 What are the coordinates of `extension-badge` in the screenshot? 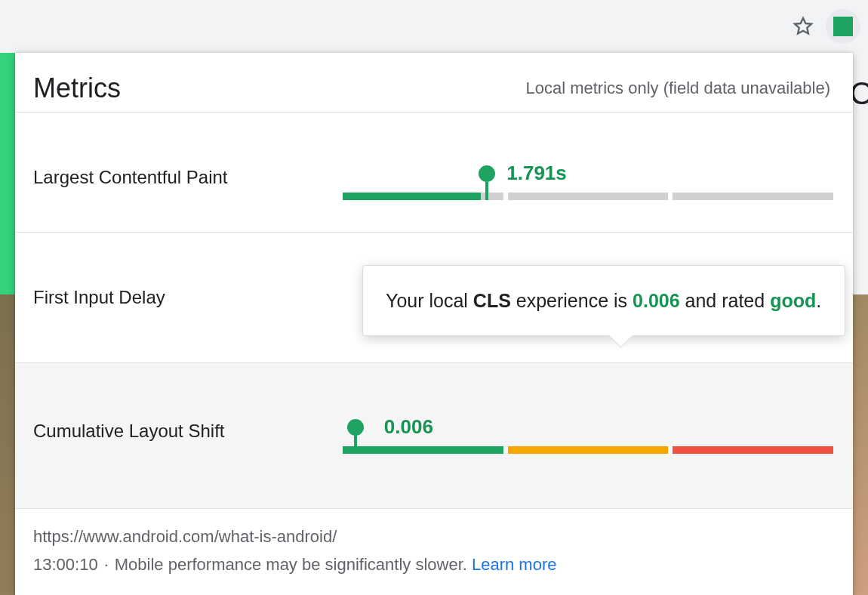 It's located at (843, 26).